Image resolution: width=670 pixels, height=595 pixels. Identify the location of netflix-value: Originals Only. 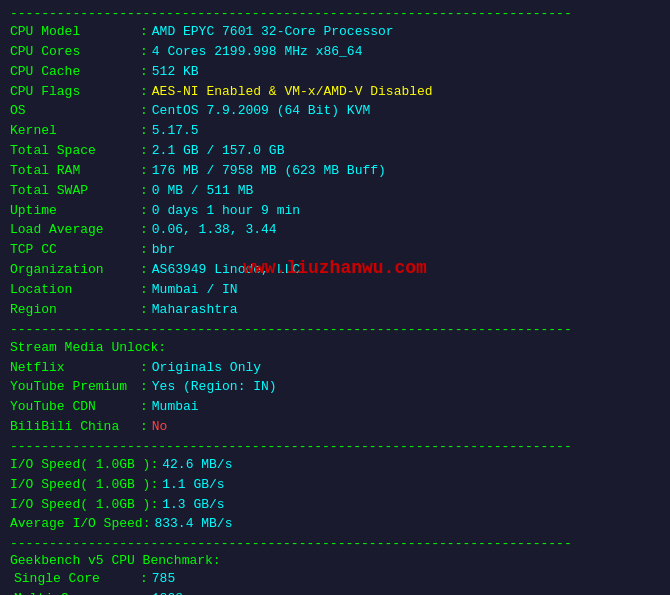
(206, 368).